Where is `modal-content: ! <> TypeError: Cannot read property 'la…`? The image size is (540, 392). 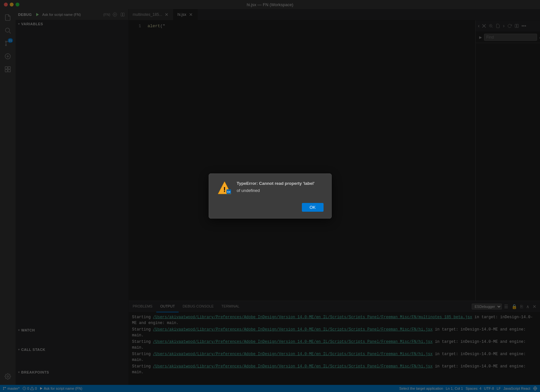
modal-content: ! <> TypeError: Cannot read property 'la… is located at coordinates (270, 189).